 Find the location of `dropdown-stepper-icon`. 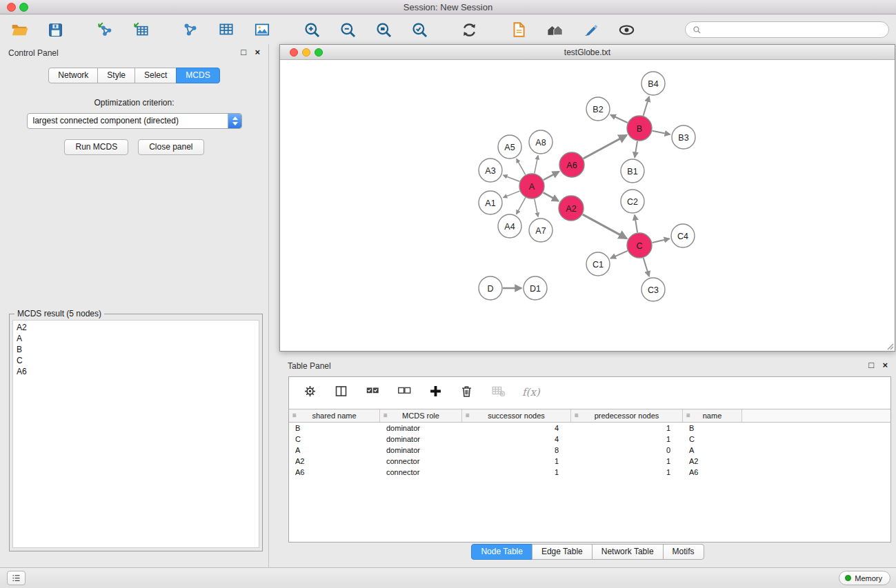

dropdown-stepper-icon is located at coordinates (235, 121).